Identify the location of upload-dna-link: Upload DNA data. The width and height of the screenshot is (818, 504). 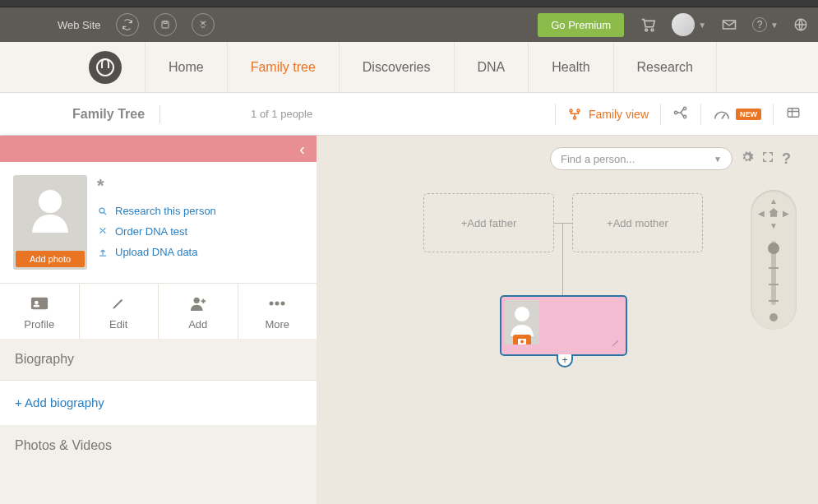
(201, 252).